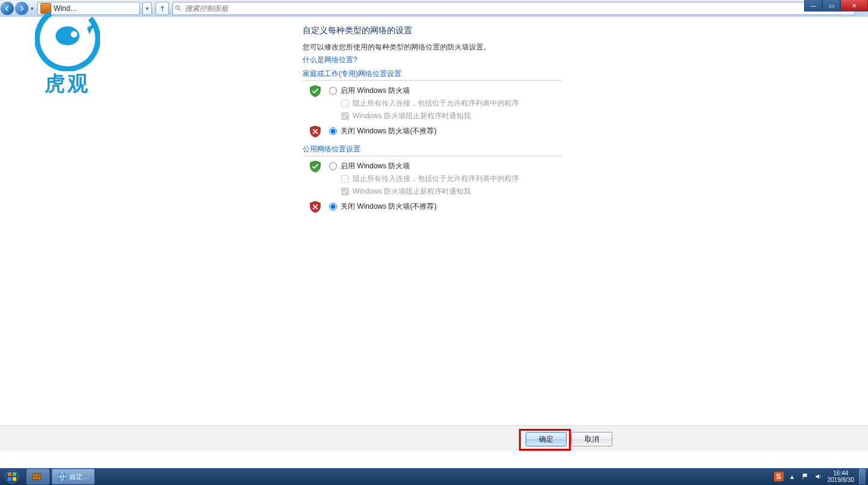 The height and width of the screenshot is (485, 868). What do you see at coordinates (62, 477) in the screenshot?
I see `globe-icon` at bounding box center [62, 477].